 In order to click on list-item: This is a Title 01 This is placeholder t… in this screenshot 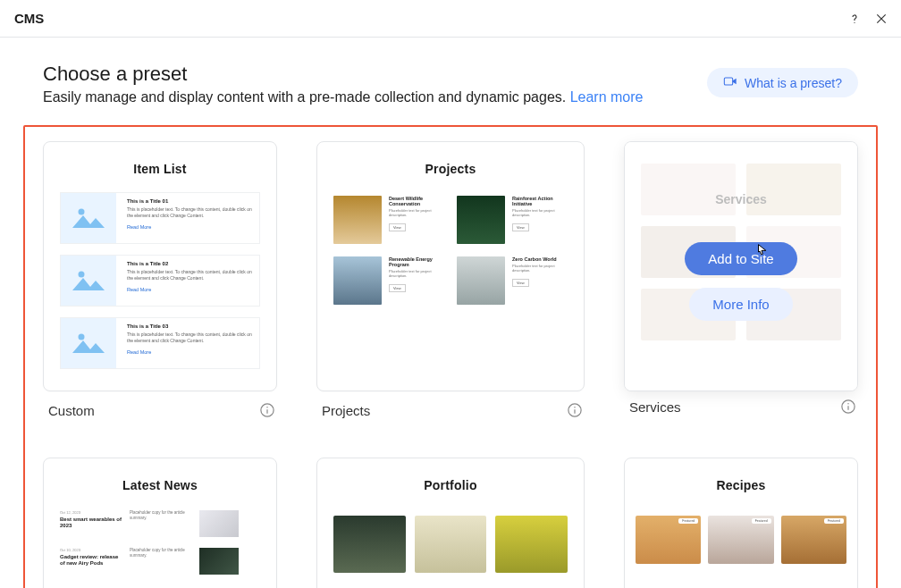, I will do `click(160, 218)`.